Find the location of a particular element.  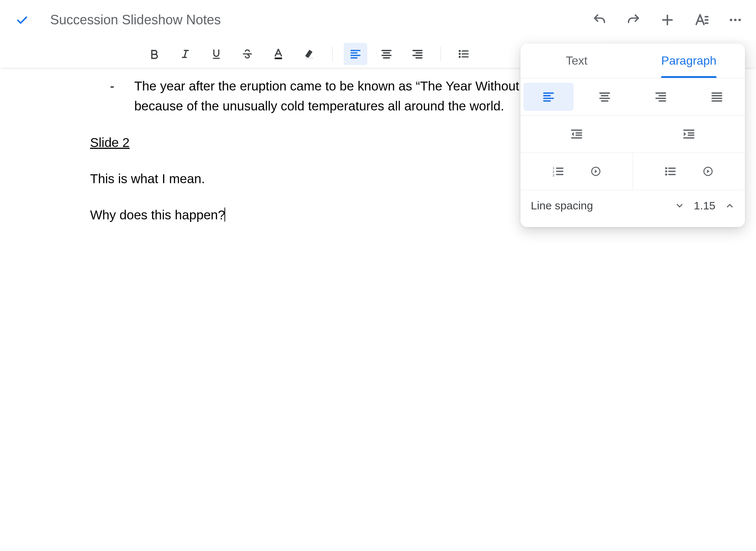

undo-button is located at coordinates (599, 20).